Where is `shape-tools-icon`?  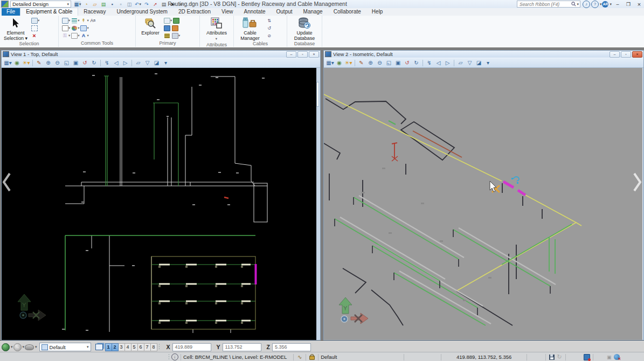 shape-tools-icon is located at coordinates (74, 36).